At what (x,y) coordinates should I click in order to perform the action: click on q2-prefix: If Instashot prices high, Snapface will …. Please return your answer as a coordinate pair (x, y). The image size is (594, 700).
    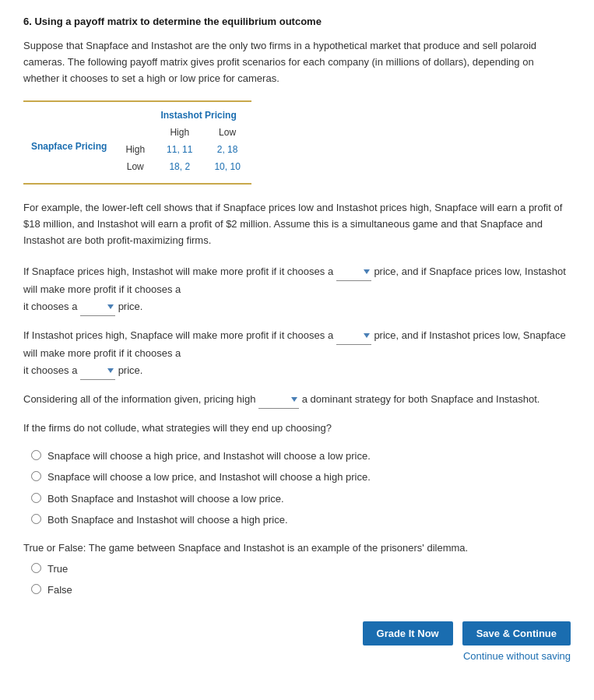
    Looking at the image, I should click on (178, 335).